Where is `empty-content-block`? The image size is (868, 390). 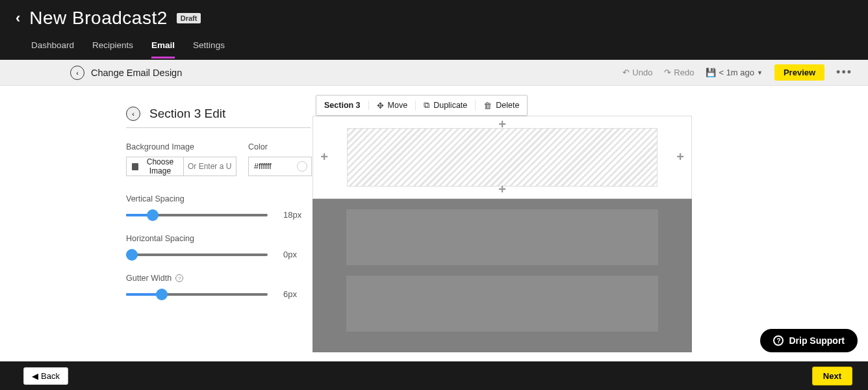 empty-content-block is located at coordinates (502, 157).